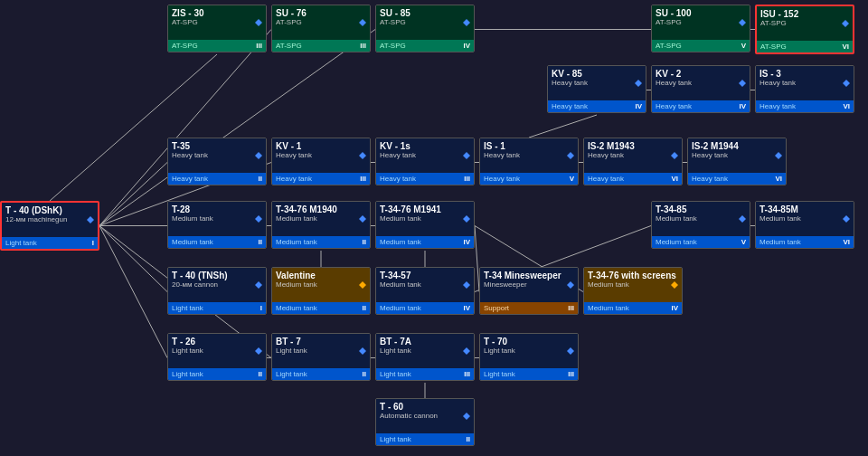  What do you see at coordinates (467, 375) in the screenshot?
I see `card-tier-bt7a: III` at bounding box center [467, 375].